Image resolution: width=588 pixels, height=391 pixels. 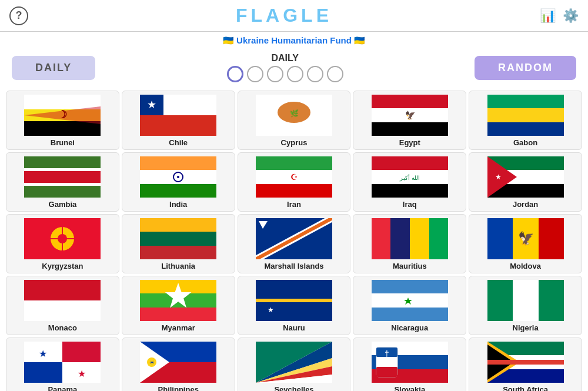 What do you see at coordinates (548, 16) in the screenshot?
I see `stats-icon: 📊` at bounding box center [548, 16].